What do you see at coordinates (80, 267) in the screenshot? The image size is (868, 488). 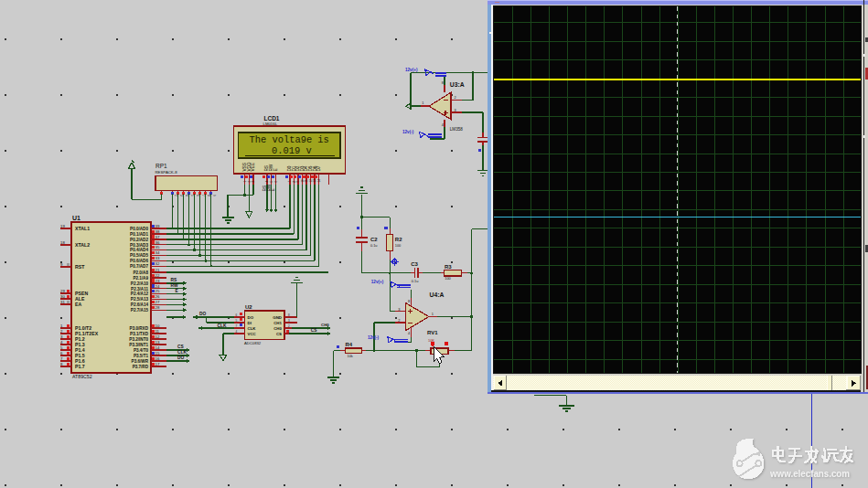 I see `svg-text: RST` at bounding box center [80, 267].